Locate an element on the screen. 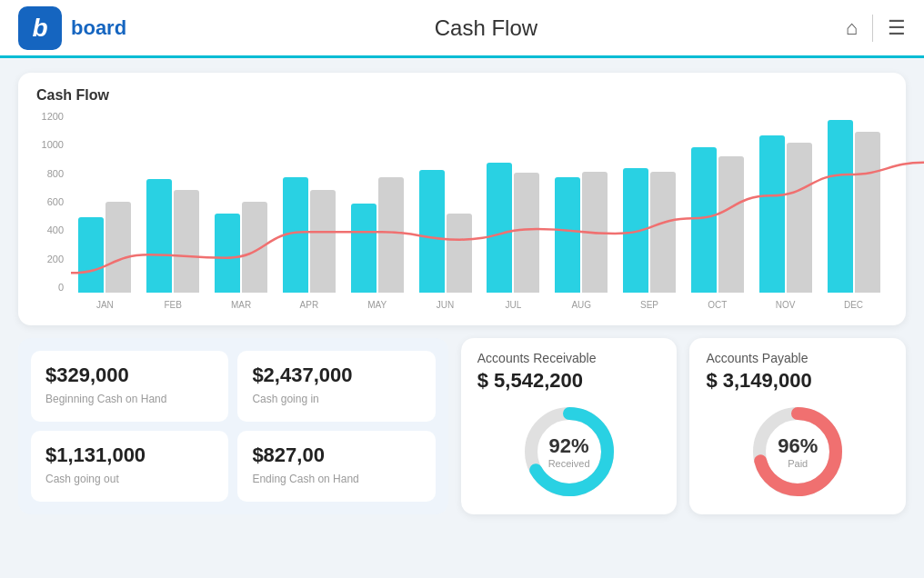  kpi-card: $329,000Beginning Cash on Hand is located at coordinates (129, 386).